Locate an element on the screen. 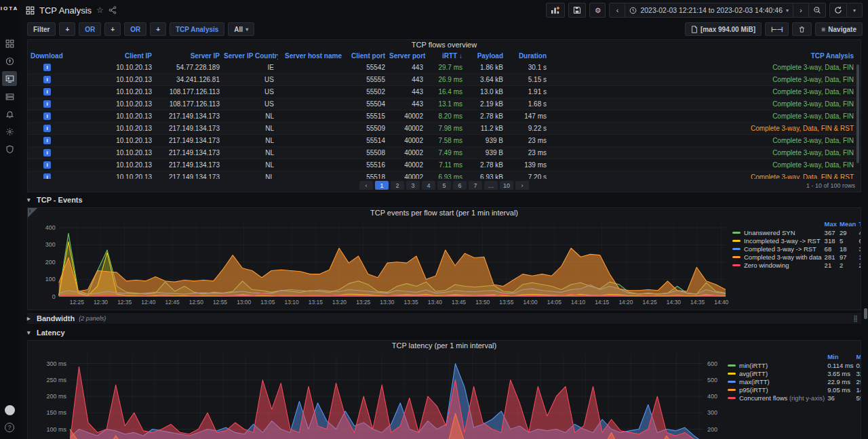  filter-chip-2: OR is located at coordinates (90, 29).